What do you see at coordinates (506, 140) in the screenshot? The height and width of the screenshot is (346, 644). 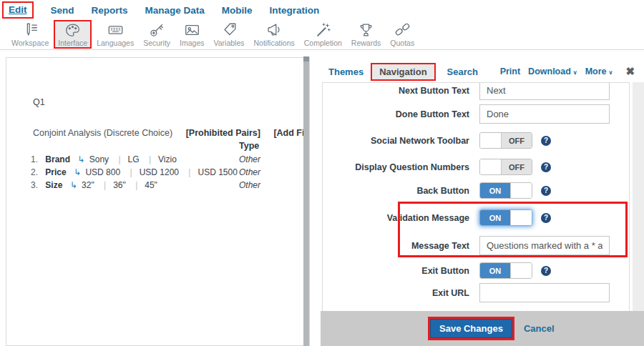 I see `social-network-toolbar-toggle: OFF` at bounding box center [506, 140].